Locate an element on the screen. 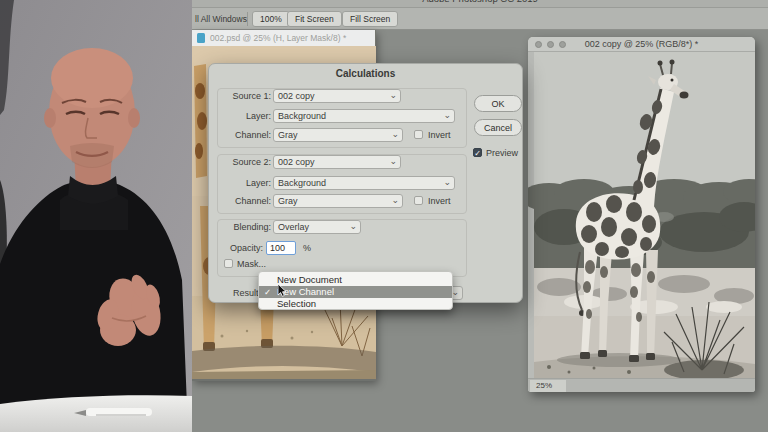 The width and height of the screenshot is (768, 432). layer1-select: Background ⌄ is located at coordinates (364, 116).